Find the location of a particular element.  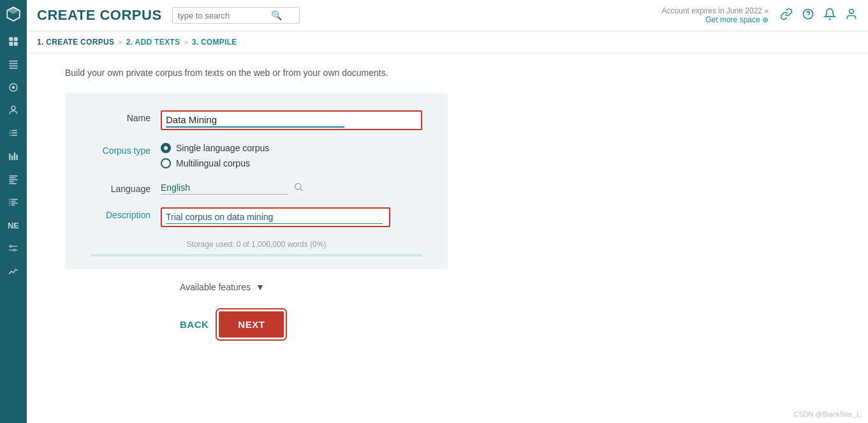

sidebar-item-collocations is located at coordinates (13, 179).